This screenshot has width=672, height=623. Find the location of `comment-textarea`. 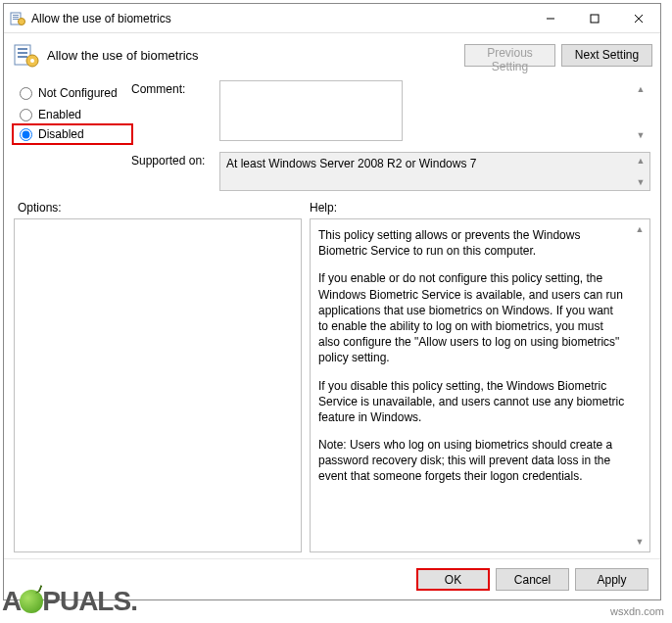

comment-textarea is located at coordinates (312, 111).